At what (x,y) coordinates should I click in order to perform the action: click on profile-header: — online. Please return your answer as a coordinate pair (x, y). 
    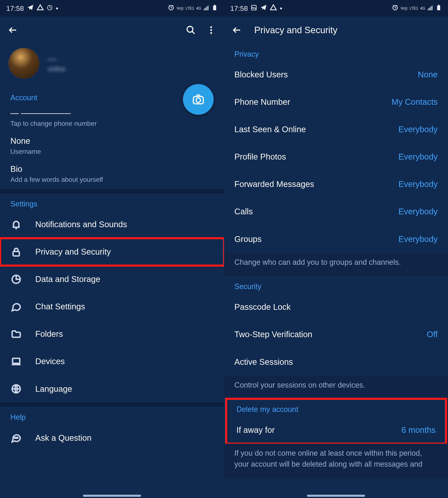
    Looking at the image, I should click on (112, 66).